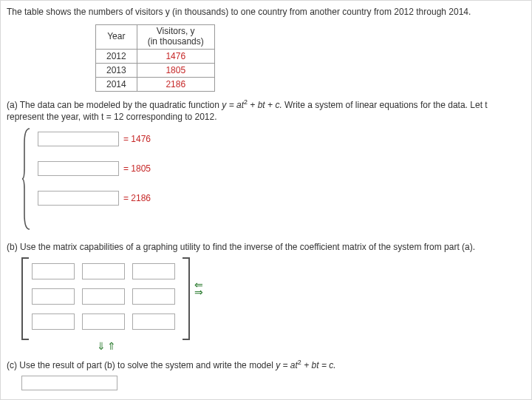 This screenshot has width=532, height=400. I want to click on pc-lead: (c) Use the result of part (b) to solve …, so click(141, 365).